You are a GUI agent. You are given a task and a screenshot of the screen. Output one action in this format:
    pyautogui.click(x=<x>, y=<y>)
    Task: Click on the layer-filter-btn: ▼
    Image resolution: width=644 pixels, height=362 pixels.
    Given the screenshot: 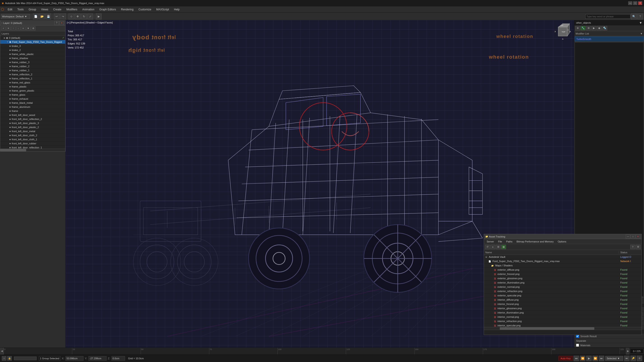 What is the action you would take?
    pyautogui.click(x=28, y=28)
    